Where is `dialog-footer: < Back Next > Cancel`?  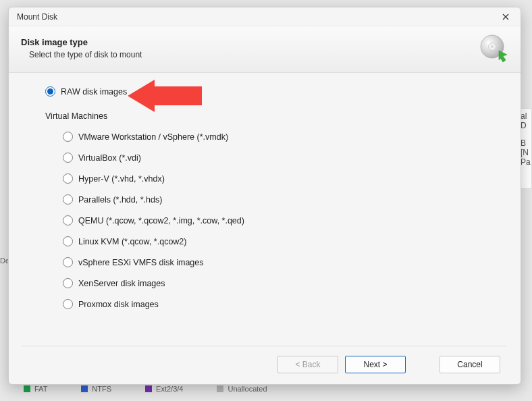 dialog-footer: < Back Next > Cancel is located at coordinates (265, 365).